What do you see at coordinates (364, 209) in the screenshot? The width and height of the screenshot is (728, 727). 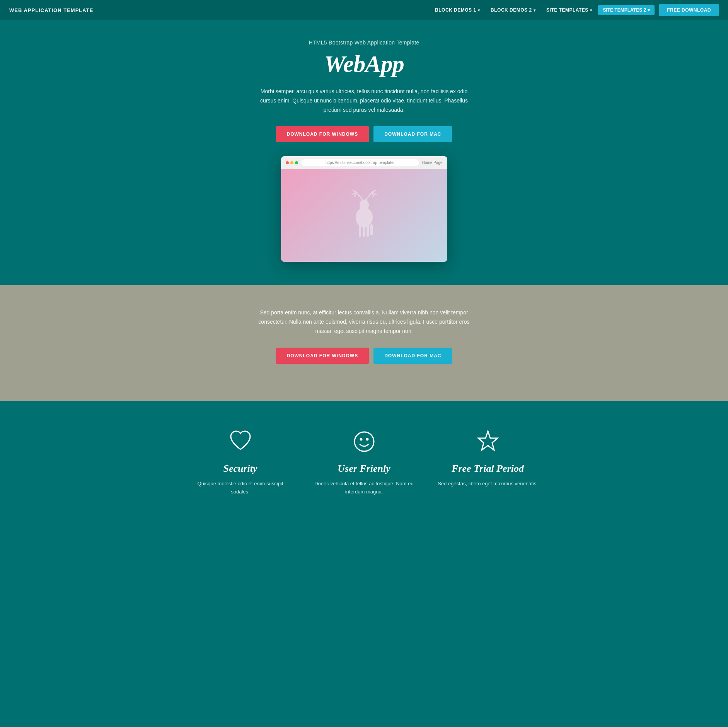 I see `browser-mockup: https://mobirise.com/bootstrap-template/…` at bounding box center [364, 209].